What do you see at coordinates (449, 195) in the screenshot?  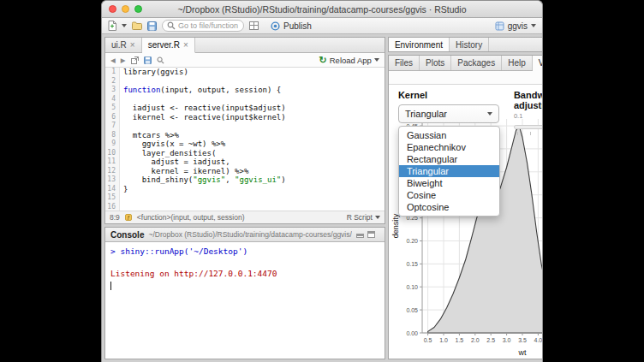 I see `kernel-option-cosine: Cosine` at bounding box center [449, 195].